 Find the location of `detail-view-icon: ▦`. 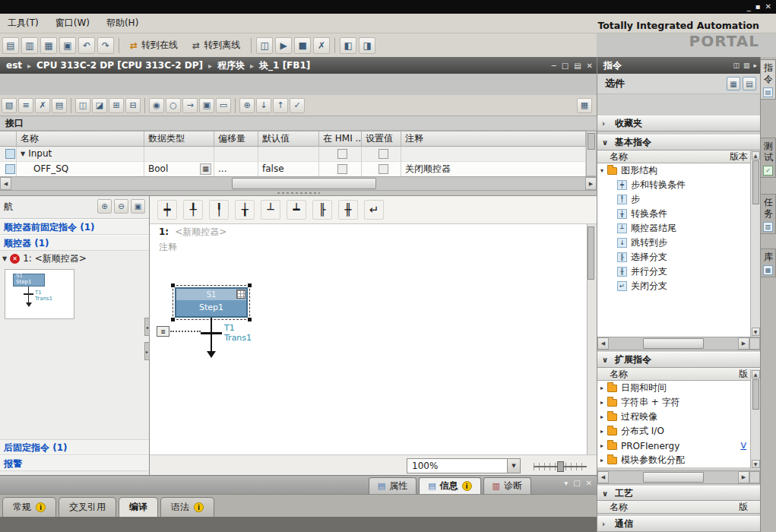

detail-view-icon: ▦ is located at coordinates (584, 106).